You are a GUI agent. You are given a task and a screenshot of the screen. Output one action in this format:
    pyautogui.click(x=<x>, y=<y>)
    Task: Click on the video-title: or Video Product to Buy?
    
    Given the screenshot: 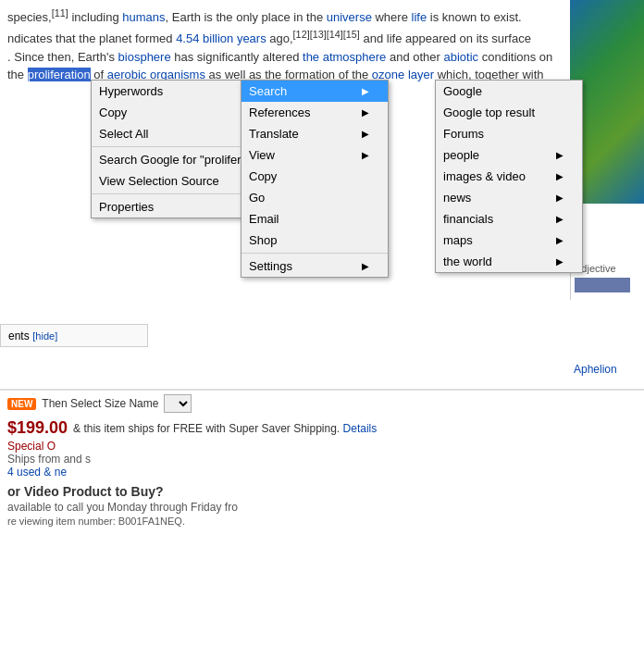 What is the action you would take?
    pyautogui.click(x=322, y=490)
    